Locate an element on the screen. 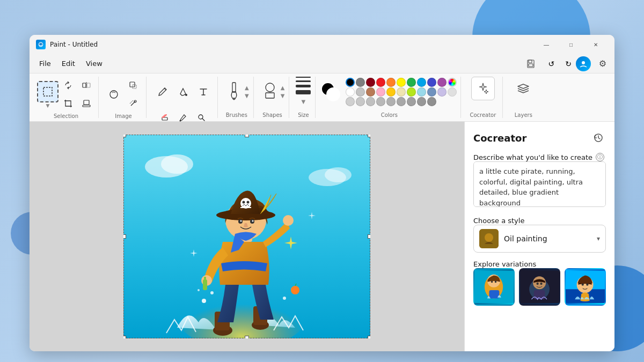  size-2-line is located at coordinates (303, 82).